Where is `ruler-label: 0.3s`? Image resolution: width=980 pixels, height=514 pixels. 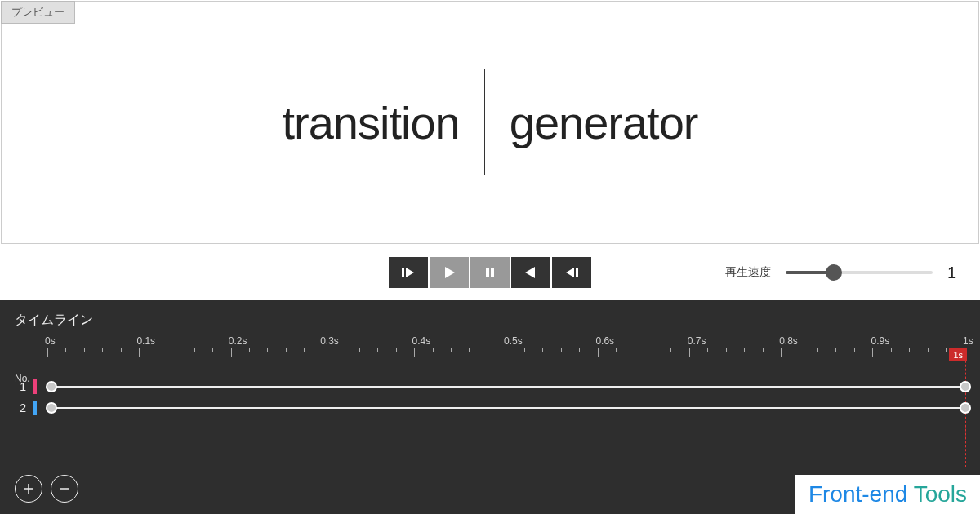
ruler-label: 0.3s is located at coordinates (330, 341).